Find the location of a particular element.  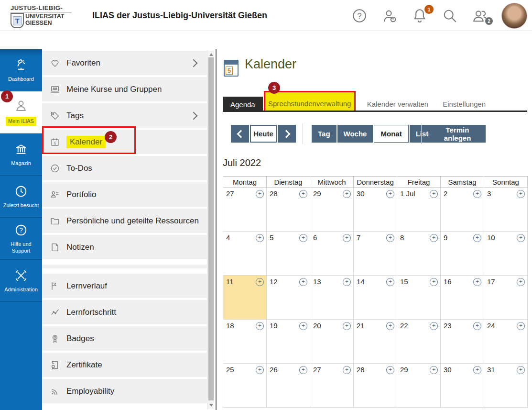

day-number: 25 is located at coordinates (230, 369).